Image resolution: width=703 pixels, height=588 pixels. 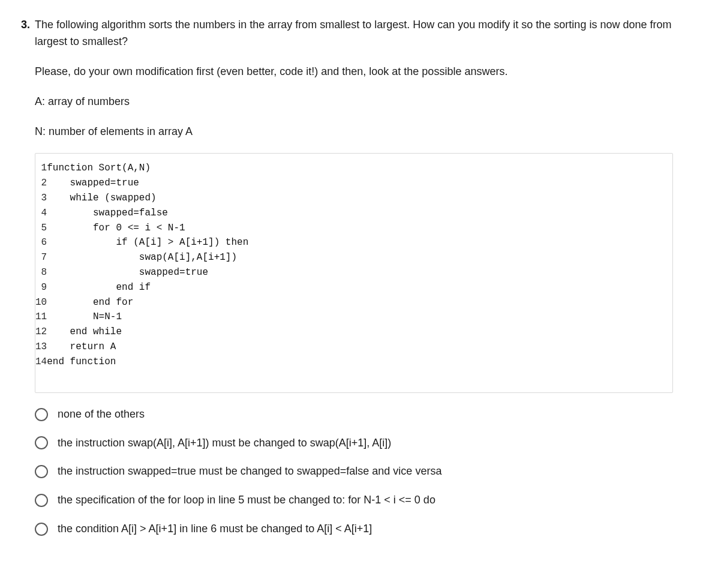 What do you see at coordinates (41, 332) in the screenshot?
I see `line-number: 12` at bounding box center [41, 332].